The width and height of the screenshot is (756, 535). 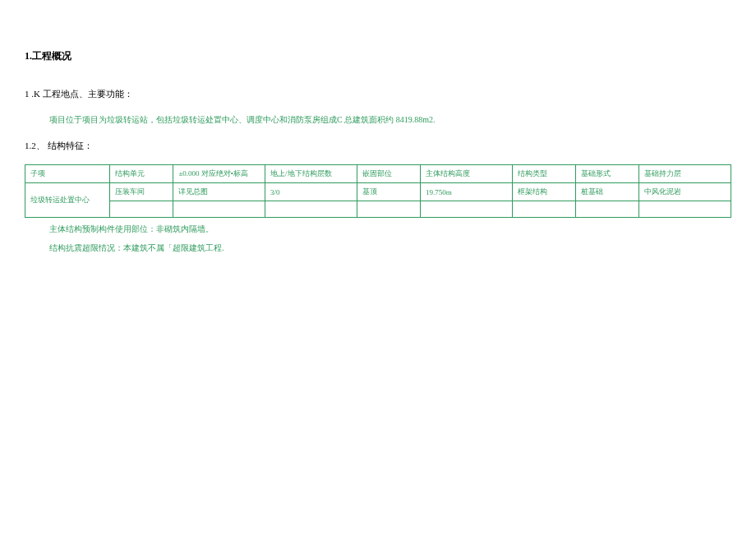 What do you see at coordinates (544, 192) in the screenshot?
I see `data-cell: 框架结构` at bounding box center [544, 192].